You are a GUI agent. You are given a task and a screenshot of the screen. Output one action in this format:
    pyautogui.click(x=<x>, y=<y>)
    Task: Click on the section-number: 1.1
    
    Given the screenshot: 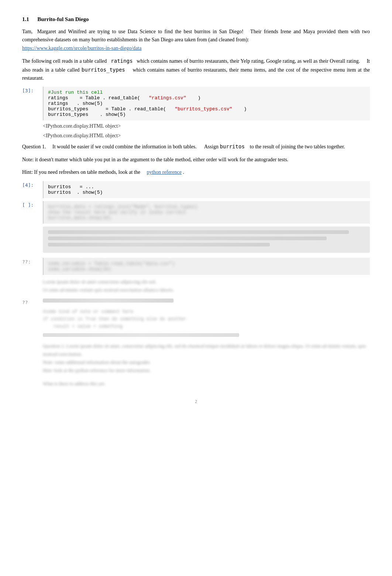 What is the action you would take?
    pyautogui.click(x=26, y=19)
    